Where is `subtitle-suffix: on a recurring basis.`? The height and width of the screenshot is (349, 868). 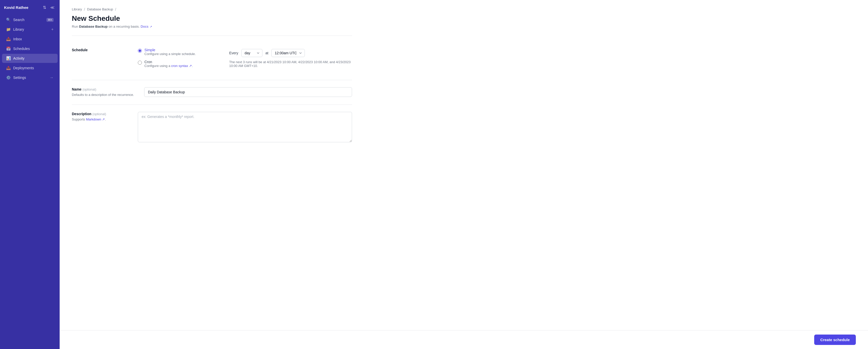
subtitle-suffix: on a recurring basis. is located at coordinates (123, 26).